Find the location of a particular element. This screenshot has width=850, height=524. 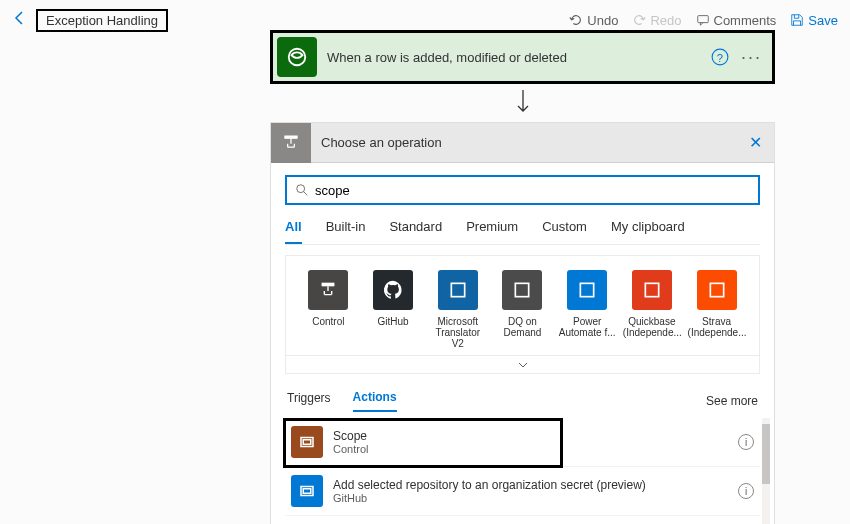

operation-icon is located at coordinates (291, 143).